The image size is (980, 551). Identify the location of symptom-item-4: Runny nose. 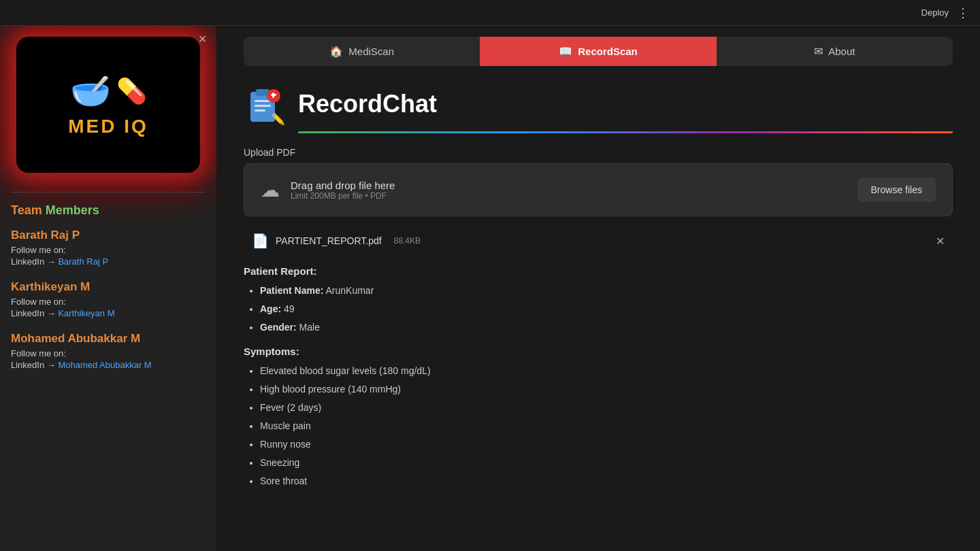
(606, 445).